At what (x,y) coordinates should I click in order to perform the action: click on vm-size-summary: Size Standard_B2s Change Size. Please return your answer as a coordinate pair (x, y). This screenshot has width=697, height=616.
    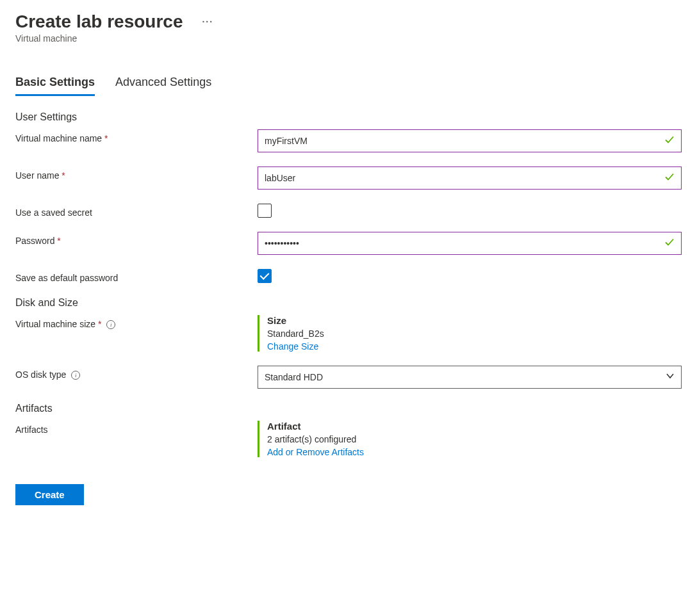
    Looking at the image, I should click on (470, 333).